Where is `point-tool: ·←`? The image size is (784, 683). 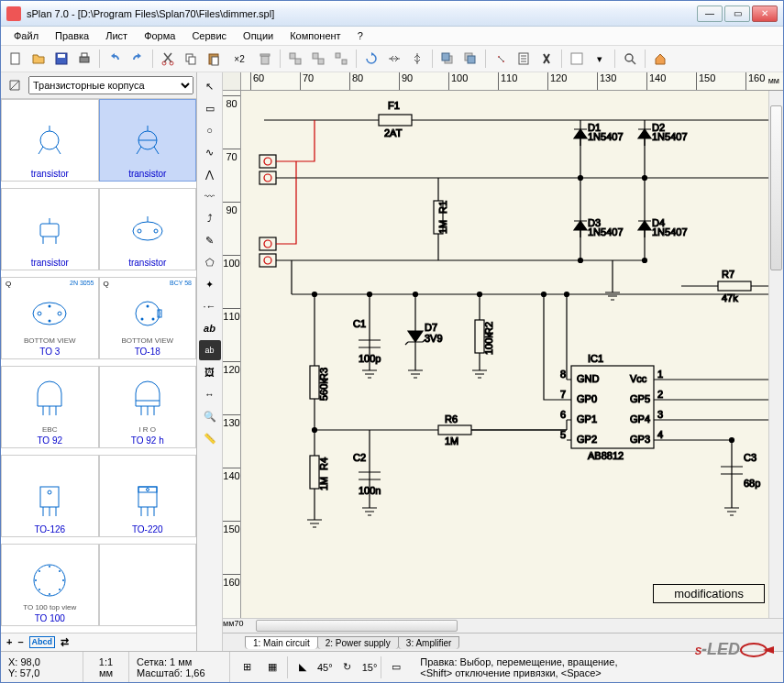
point-tool: ·← is located at coordinates (210, 306).